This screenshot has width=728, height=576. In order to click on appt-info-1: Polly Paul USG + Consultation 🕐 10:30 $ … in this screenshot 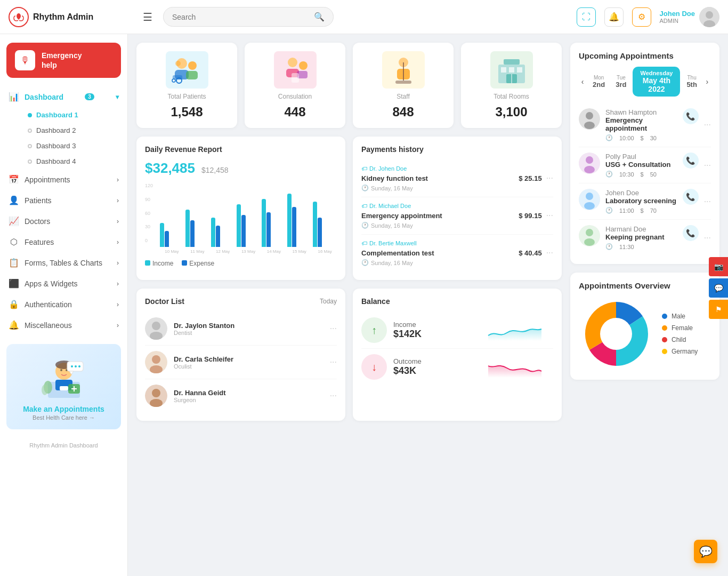, I will do `click(642, 165)`.